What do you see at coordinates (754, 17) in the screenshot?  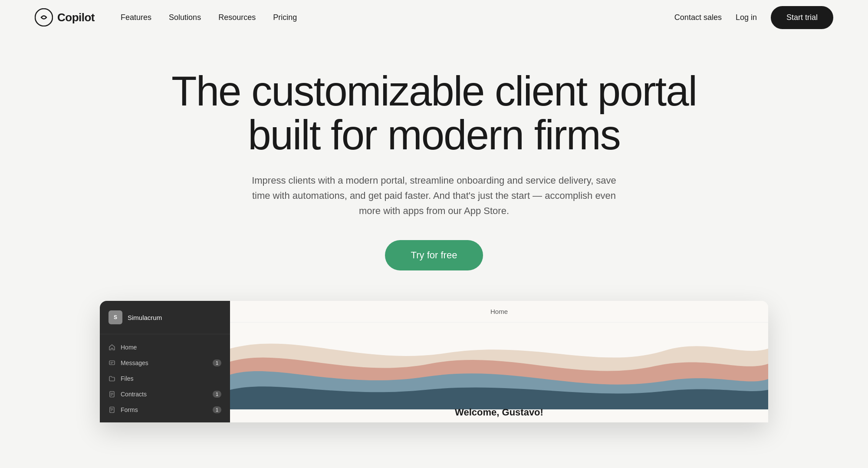 I see `navbar-right: Contact sales Log in Start trial` at bounding box center [754, 17].